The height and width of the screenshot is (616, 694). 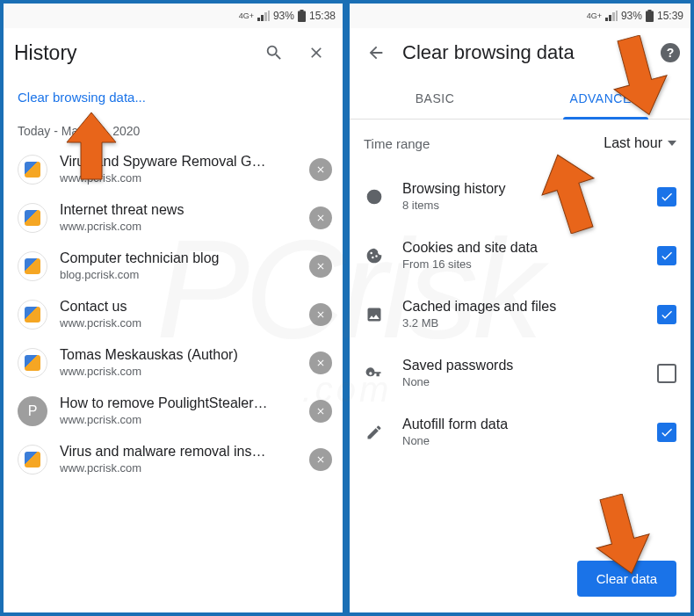 I want to click on pencil-icon, so click(x=374, y=432).